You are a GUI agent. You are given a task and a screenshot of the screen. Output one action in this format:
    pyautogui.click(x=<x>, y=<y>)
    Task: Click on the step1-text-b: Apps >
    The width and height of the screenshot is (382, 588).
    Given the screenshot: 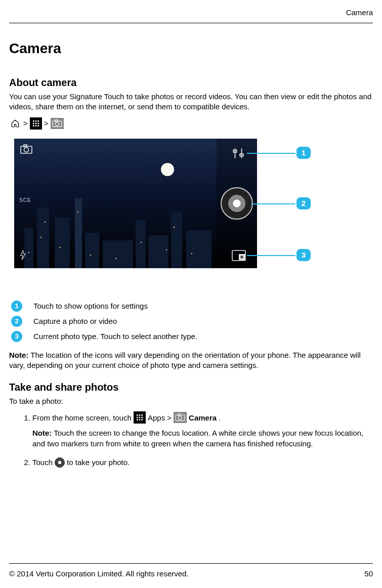 What is the action you would take?
    pyautogui.click(x=160, y=418)
    